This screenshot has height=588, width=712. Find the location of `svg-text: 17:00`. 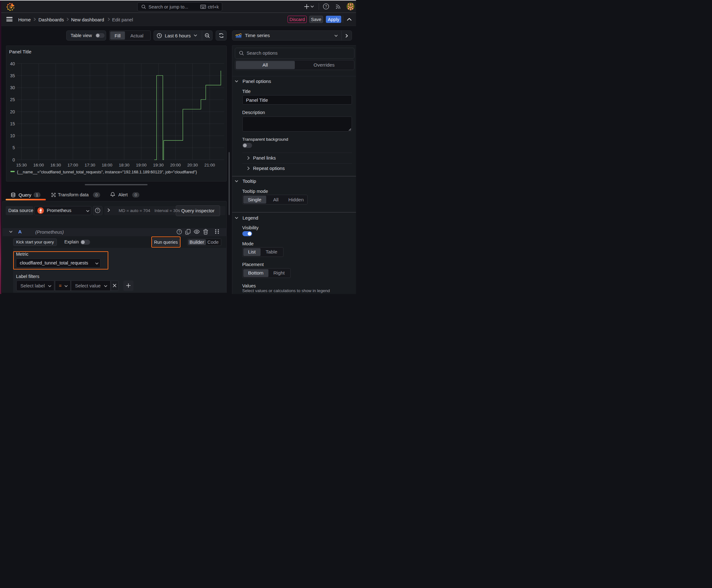

svg-text: 17:00 is located at coordinates (73, 165).